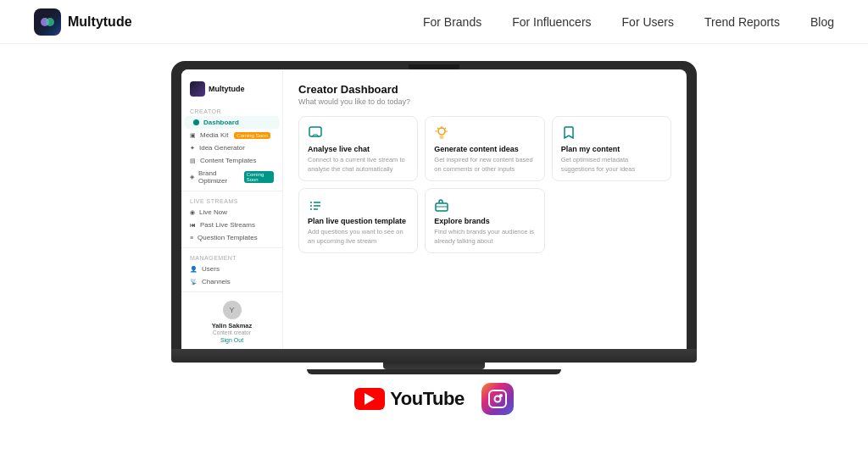  I want to click on sidebar-user: Y Yalin Sakmaz Content creator Sign Out, so click(232, 322).